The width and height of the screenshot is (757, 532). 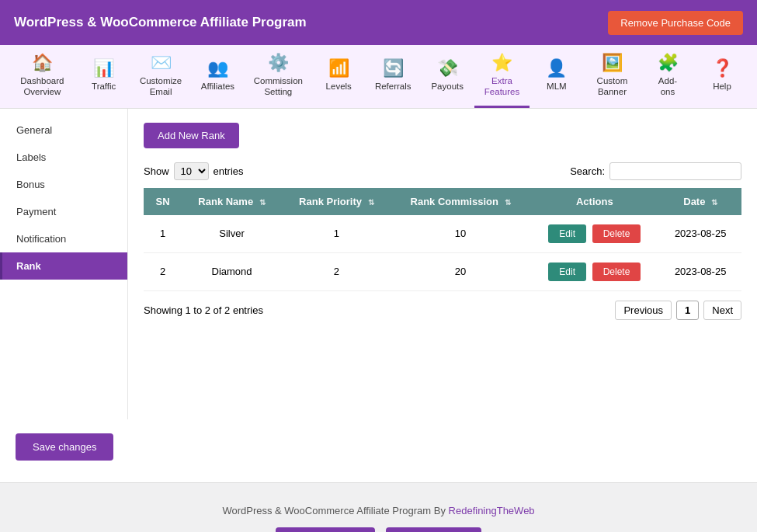 What do you see at coordinates (191, 135) in the screenshot?
I see `add-new-rank-button: Add New Rank` at bounding box center [191, 135].